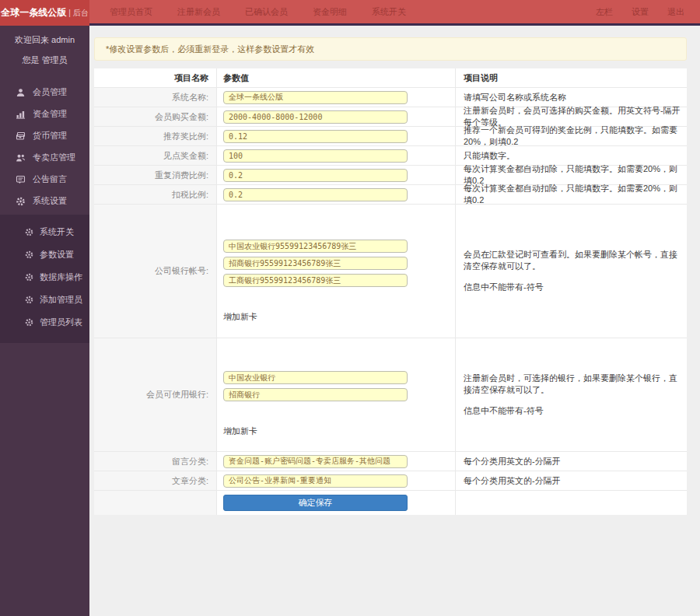 The width and height of the screenshot is (700, 616). Describe the element at coordinates (316, 481) in the screenshot. I see `article-categories-input` at that location.